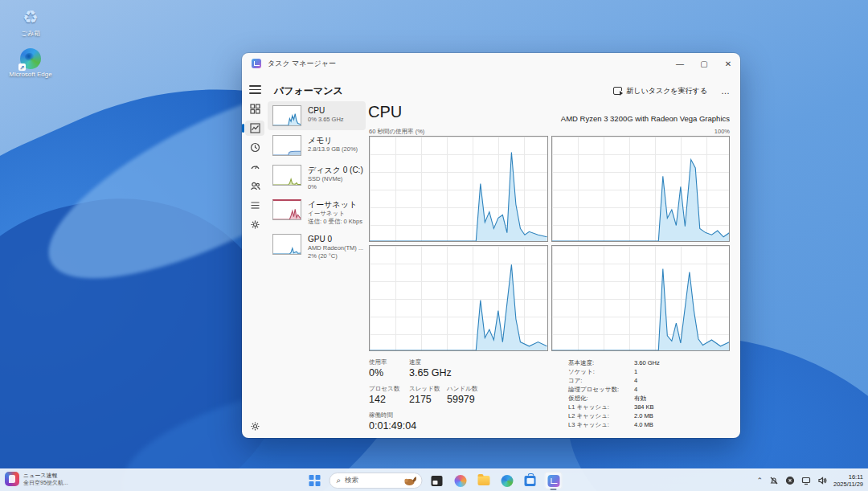 The height and width of the screenshot is (491, 868). What do you see at coordinates (790, 481) in the screenshot?
I see `status-circle-icon` at bounding box center [790, 481].